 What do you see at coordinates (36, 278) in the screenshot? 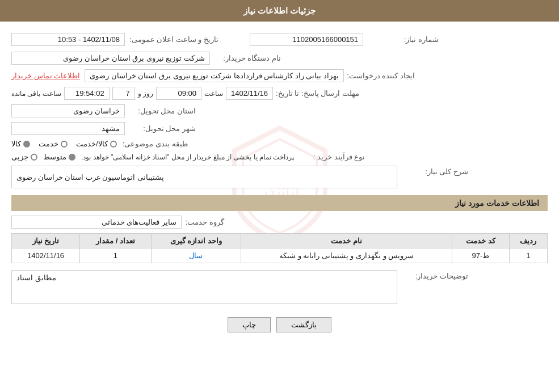
I see `buyer-note-value: مطابق اسناد` at bounding box center [36, 278].